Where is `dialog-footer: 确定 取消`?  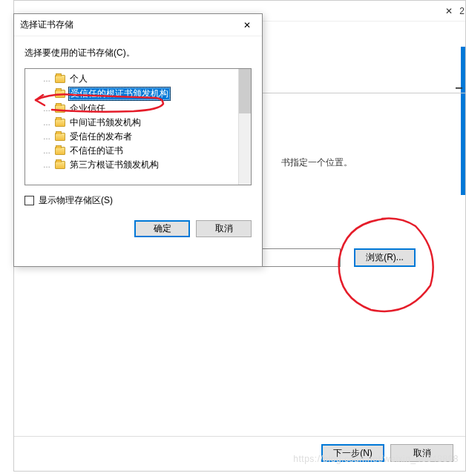
dialog-footer: 确定 取消 is located at coordinates (138, 228).